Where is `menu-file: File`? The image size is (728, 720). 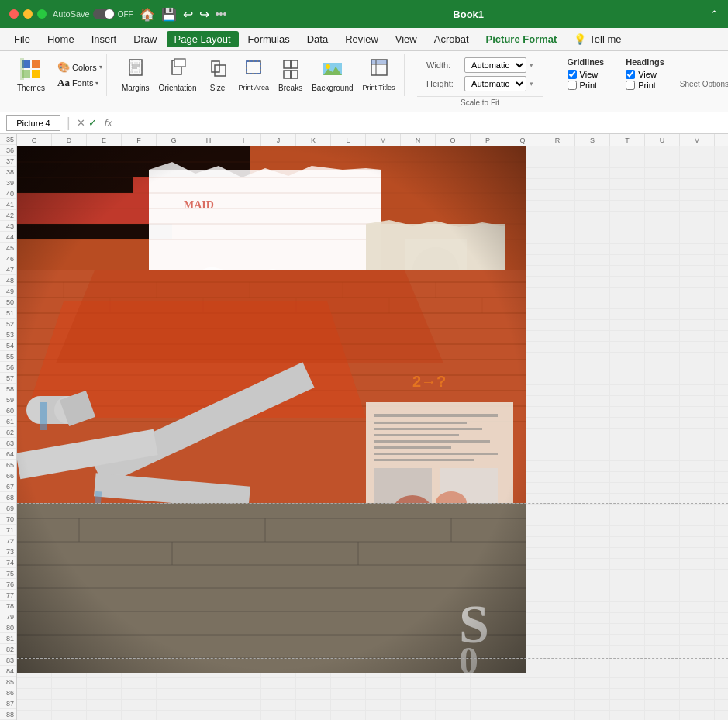 menu-file: File is located at coordinates (22, 39).